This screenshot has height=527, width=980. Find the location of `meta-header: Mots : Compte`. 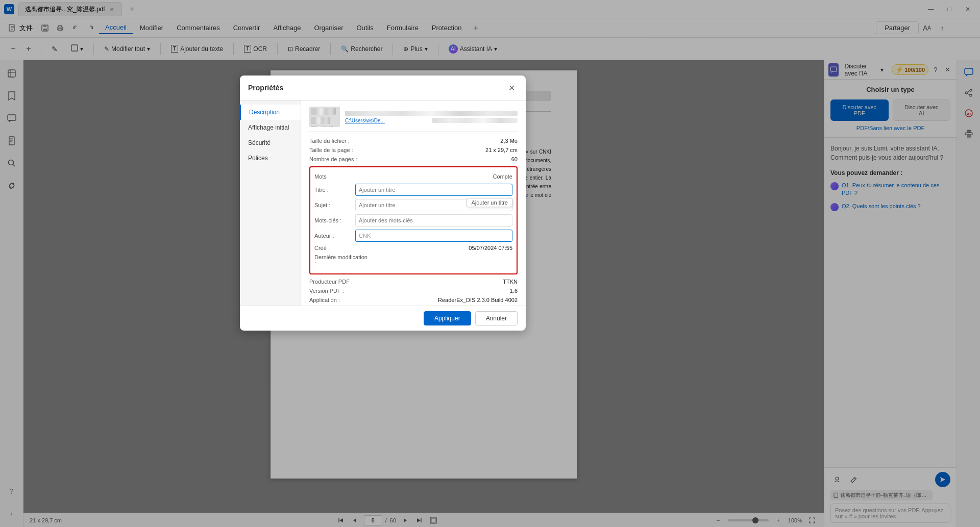

meta-header: Mots : Compte is located at coordinates (413, 177).